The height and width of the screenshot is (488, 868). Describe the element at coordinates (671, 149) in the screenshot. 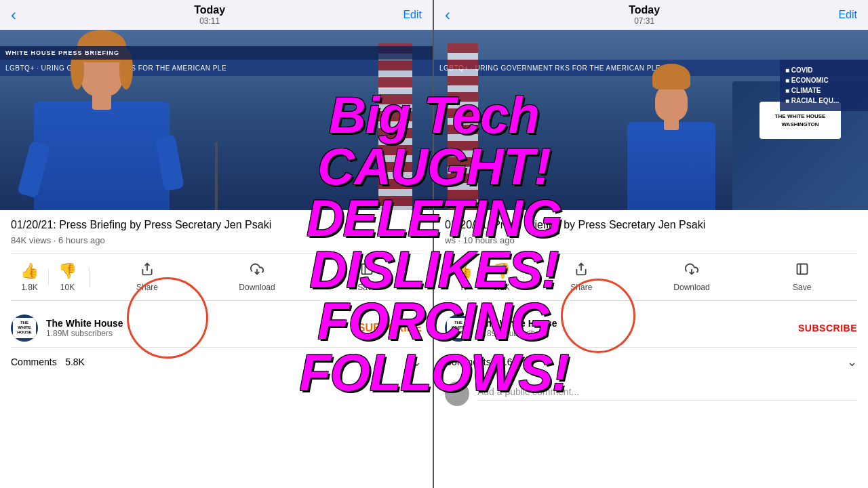

I see `right-person-area` at that location.